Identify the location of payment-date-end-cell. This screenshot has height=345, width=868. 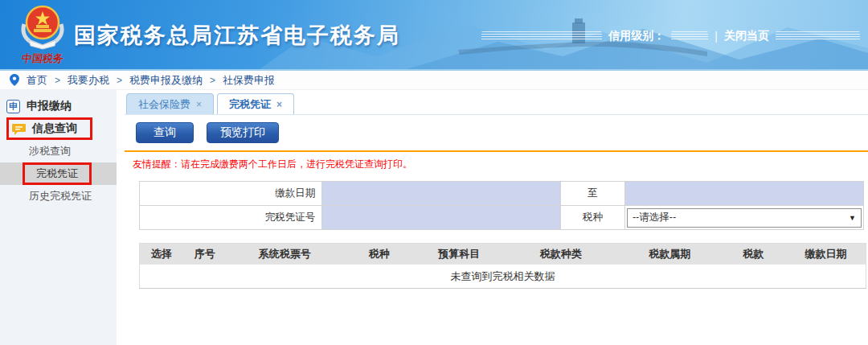
(744, 194).